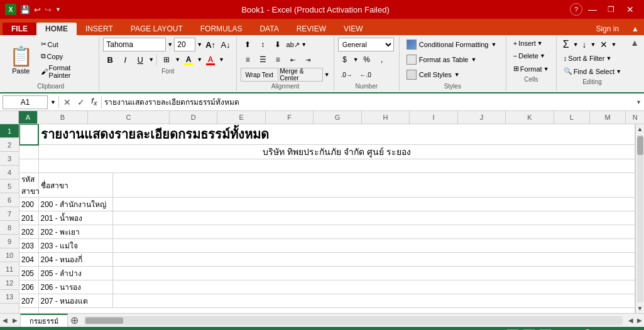 This screenshot has height=330, width=644. I want to click on cell-a7: 202, so click(29, 232).